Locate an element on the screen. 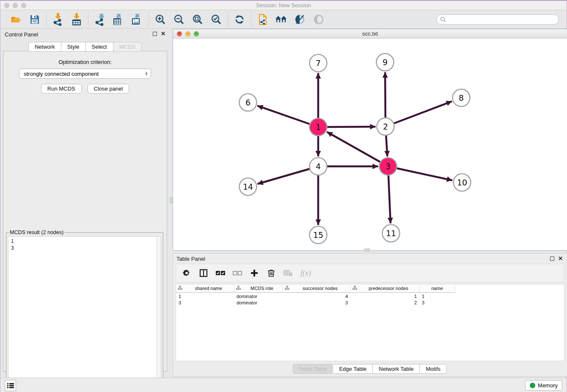 This screenshot has width=567, height=392. column-header-shared-name: shared name is located at coordinates (205, 289).